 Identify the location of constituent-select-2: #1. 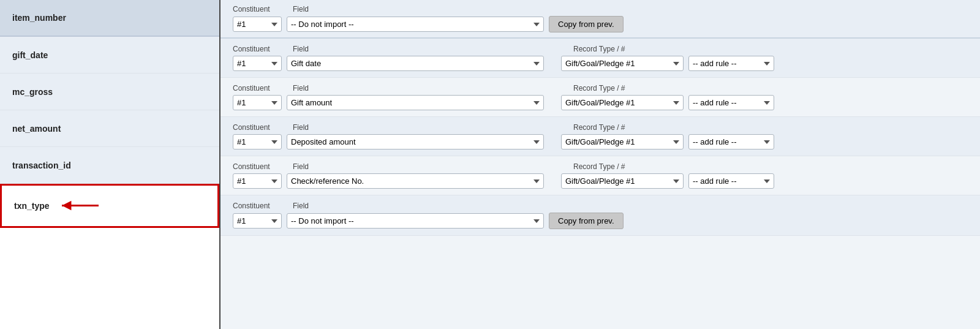
(257, 64).